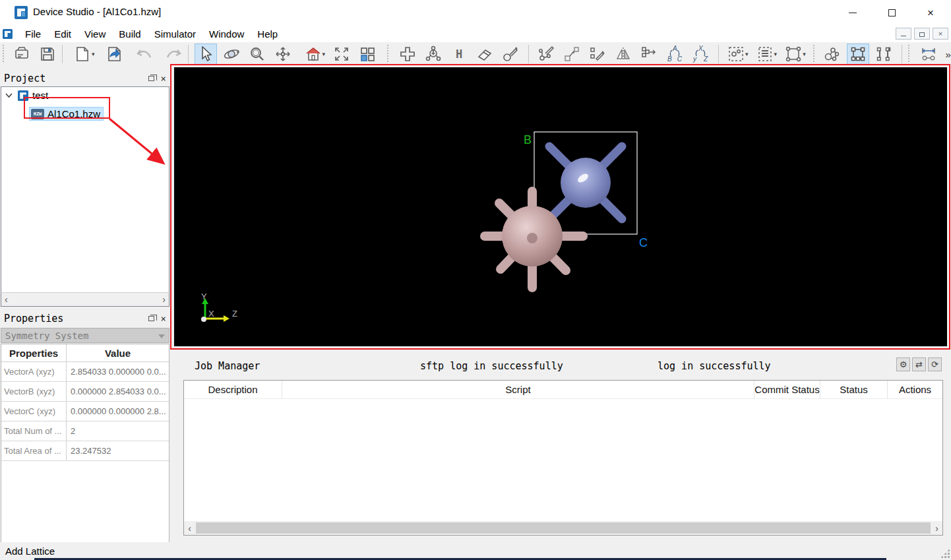  What do you see at coordinates (476, 54) in the screenshot?
I see `main-toolbar: ▾ ▾ H` at bounding box center [476, 54].